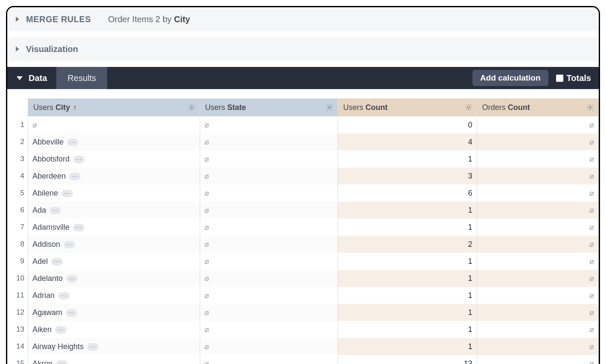 Image resolution: width=606 pixels, height=364 pixels. Describe the element at coordinates (114, 193) in the screenshot. I see `cell-users-city: Abilene⋯` at that location.